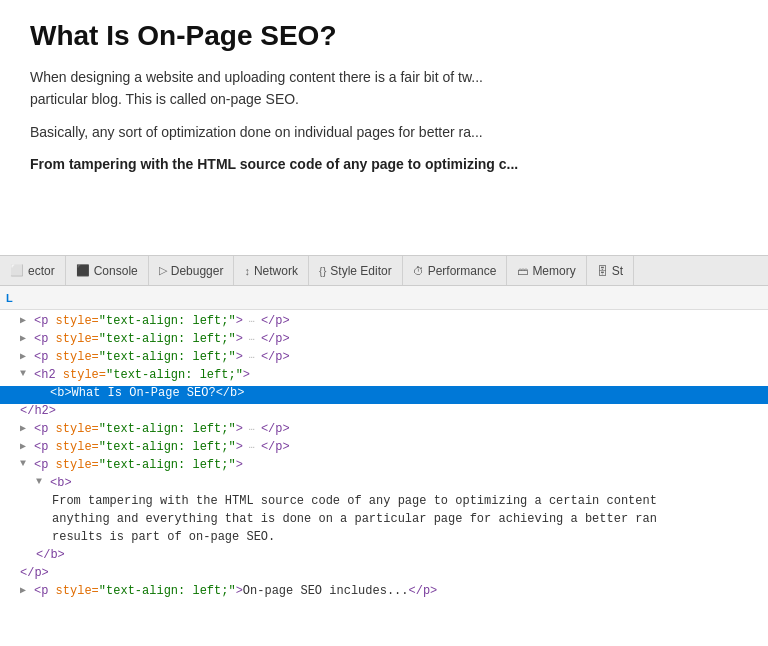 This screenshot has height=646, width=768. I want to click on tab-debugger: ▷ Debugger, so click(192, 270).